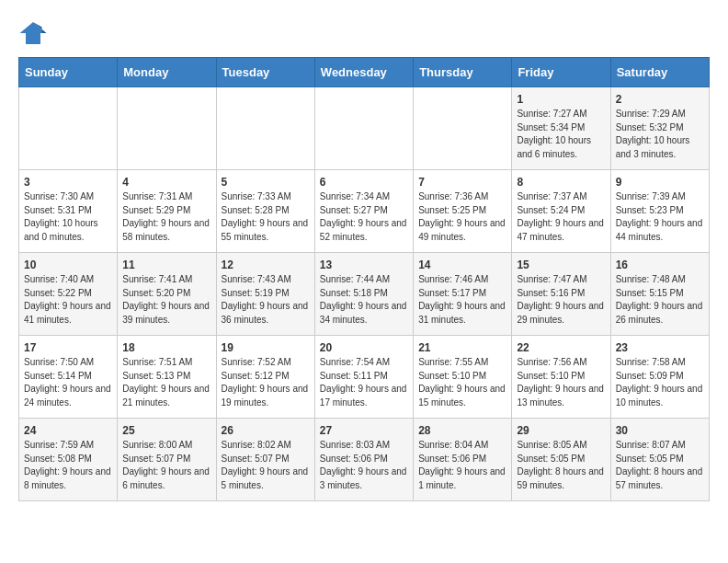 The image size is (728, 563). Describe the element at coordinates (561, 265) in the screenshot. I see `day-number: 15` at that location.